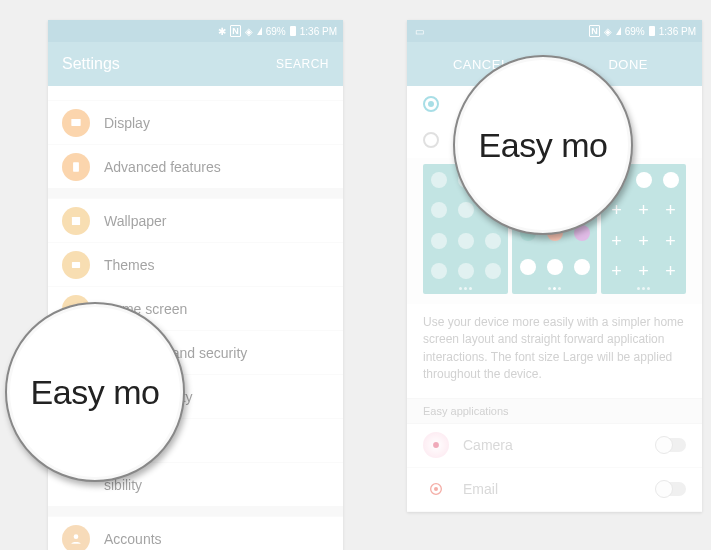 This screenshot has height=550, width=711. What do you see at coordinates (169, 64) in the screenshot?
I see `page-title: Settings` at bounding box center [169, 64].